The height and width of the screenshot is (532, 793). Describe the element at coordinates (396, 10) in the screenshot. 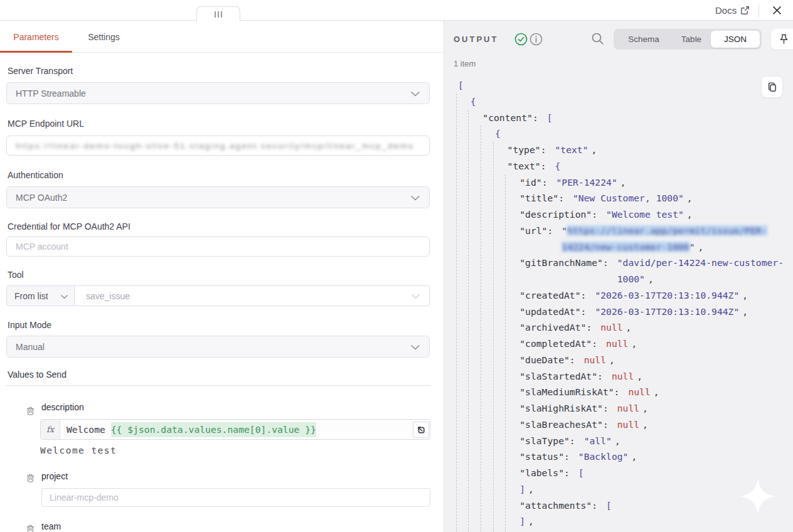

I see `top-header-band` at that location.